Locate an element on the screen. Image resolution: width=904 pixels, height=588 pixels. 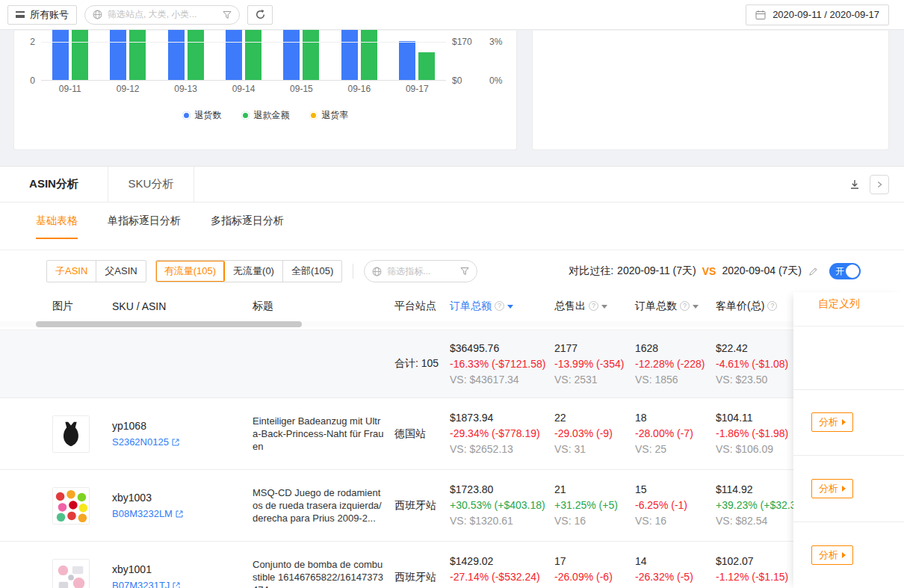
chart-y-axis-percent: 3% 0% is located at coordinates (500, 55).